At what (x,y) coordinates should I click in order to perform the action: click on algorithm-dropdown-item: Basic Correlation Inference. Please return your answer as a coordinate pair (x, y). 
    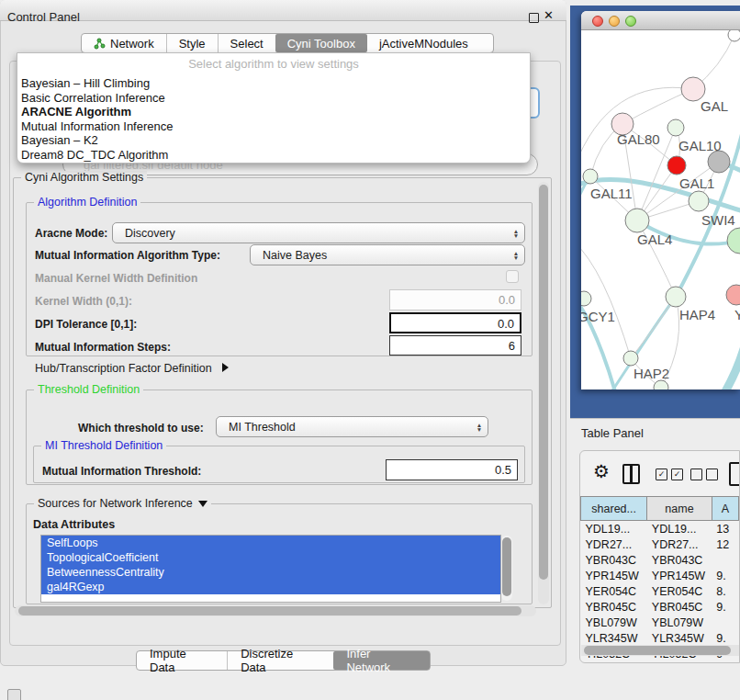
    Looking at the image, I should click on (274, 98).